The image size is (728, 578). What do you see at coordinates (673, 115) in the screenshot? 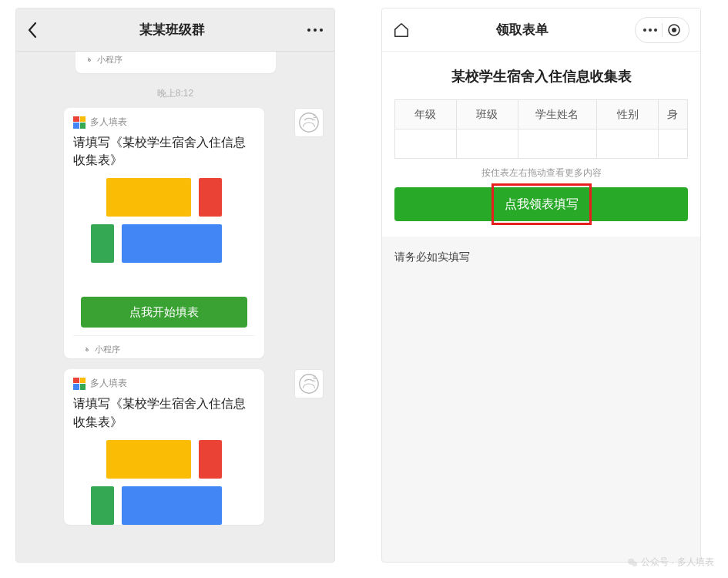
I see `col-more: 身` at bounding box center [673, 115].